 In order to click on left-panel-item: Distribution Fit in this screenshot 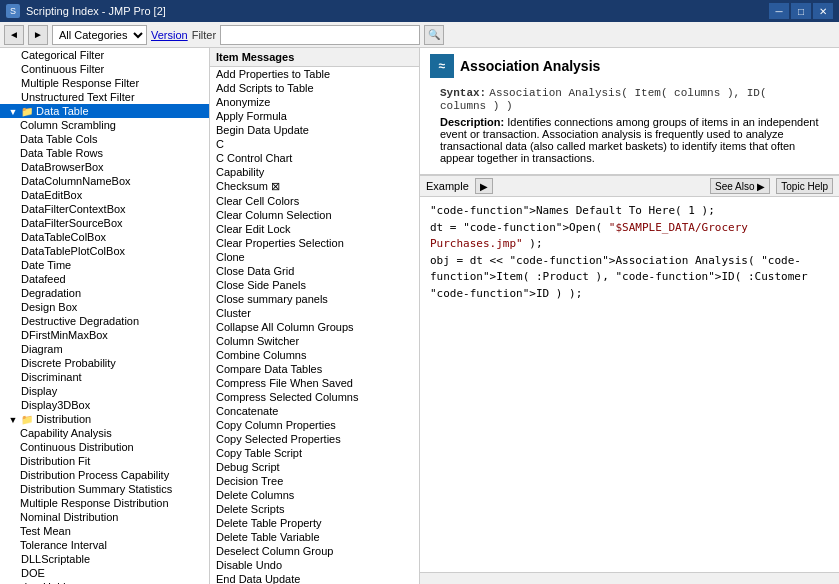, I will do `click(104, 461)`.